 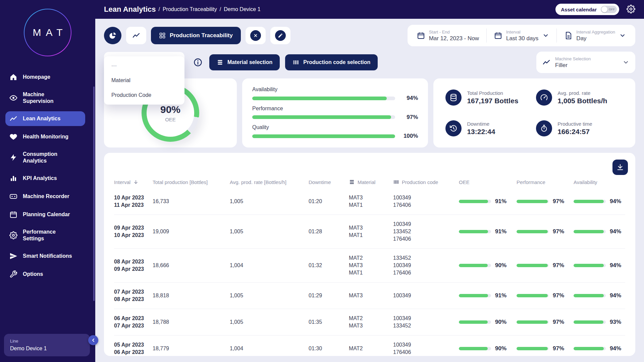 What do you see at coordinates (331, 62) in the screenshot?
I see `production-code-selection-button: Production code selection` at bounding box center [331, 62].